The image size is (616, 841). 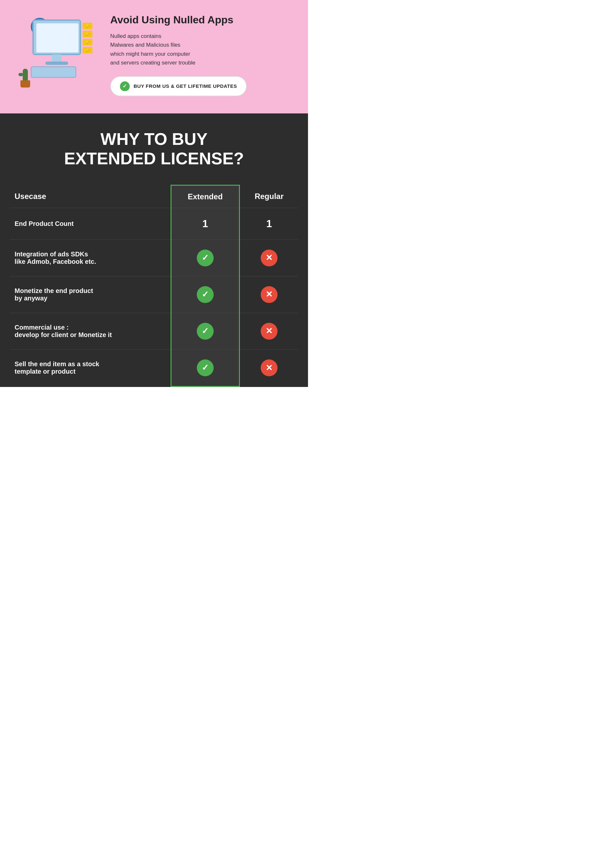 I want to click on col-usecase-header: Usecase, so click(x=90, y=196).